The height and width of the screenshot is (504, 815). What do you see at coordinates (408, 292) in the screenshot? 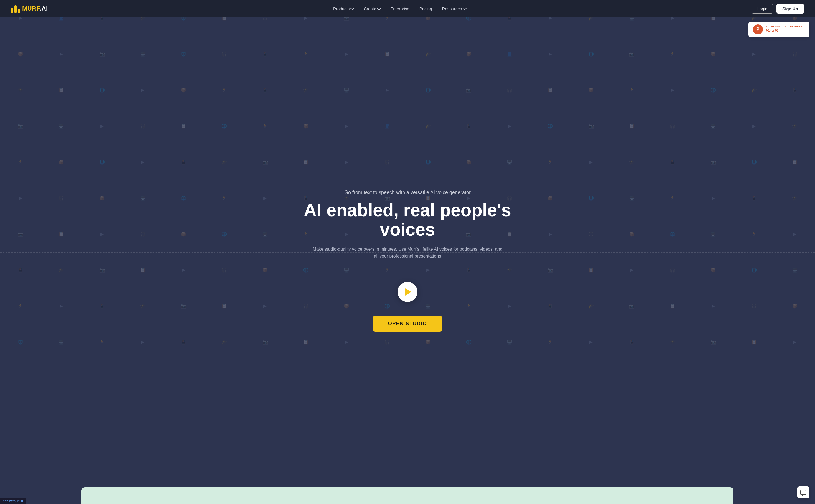
I see `play-icon` at bounding box center [408, 292].